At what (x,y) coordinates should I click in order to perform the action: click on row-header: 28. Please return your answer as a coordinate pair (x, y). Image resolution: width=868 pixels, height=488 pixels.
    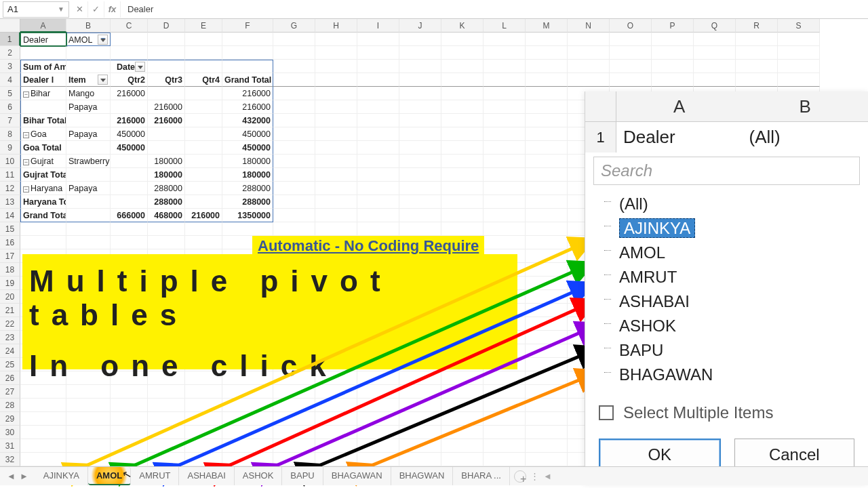
    Looking at the image, I should click on (10, 405).